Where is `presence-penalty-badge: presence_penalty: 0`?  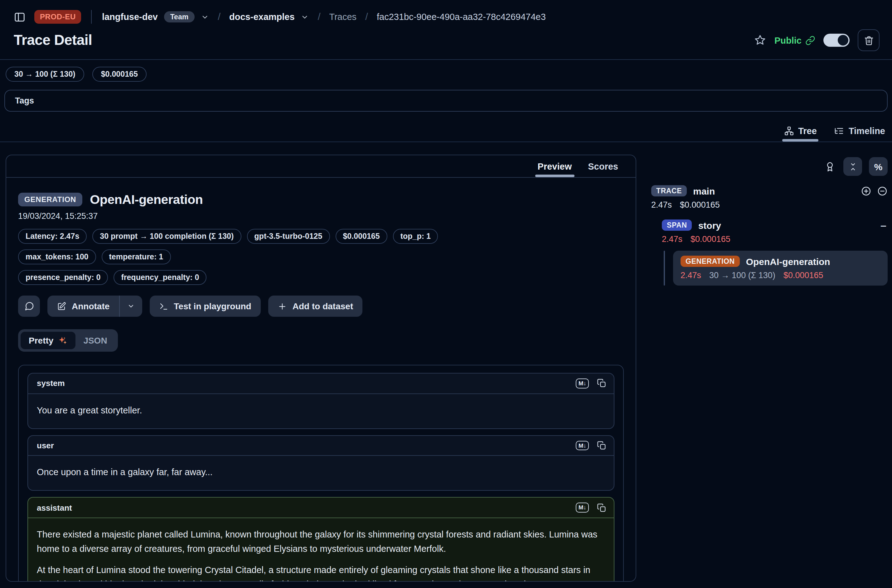 presence-penalty-badge: presence_penalty: 0 is located at coordinates (63, 278).